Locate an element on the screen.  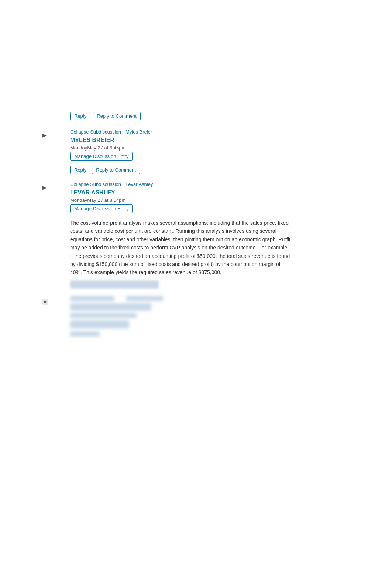
myles-manage-button: Manage Discussion Entry is located at coordinates (101, 156).